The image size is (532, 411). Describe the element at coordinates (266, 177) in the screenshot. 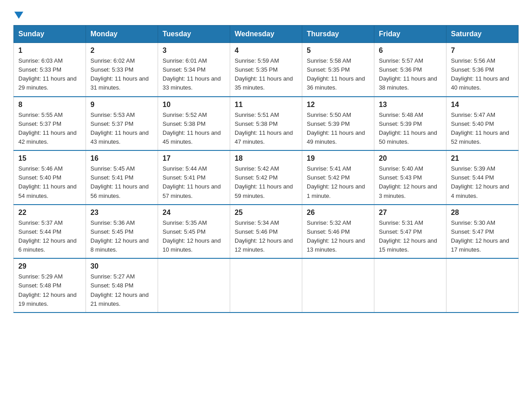

I see `calendar-week-row: 15 Sunrise: 5:46 AM Sunset: 5:40 PM Dayl…` at that location.